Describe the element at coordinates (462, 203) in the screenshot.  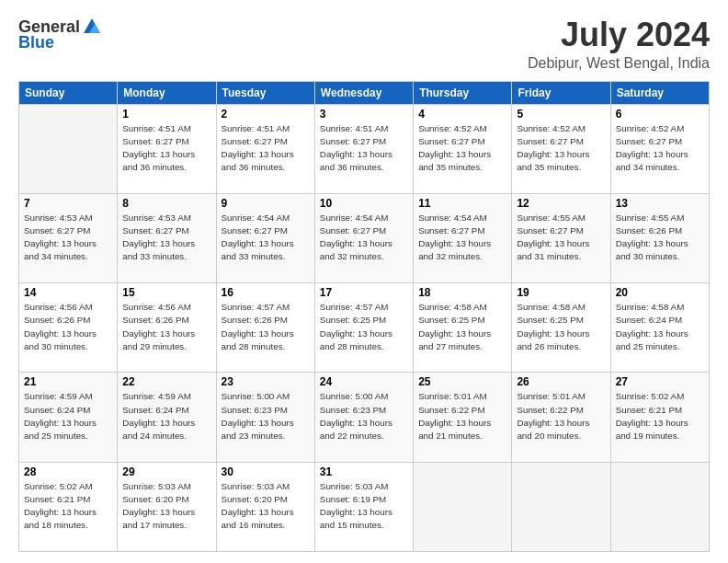
I see `day-number: 11` at that location.